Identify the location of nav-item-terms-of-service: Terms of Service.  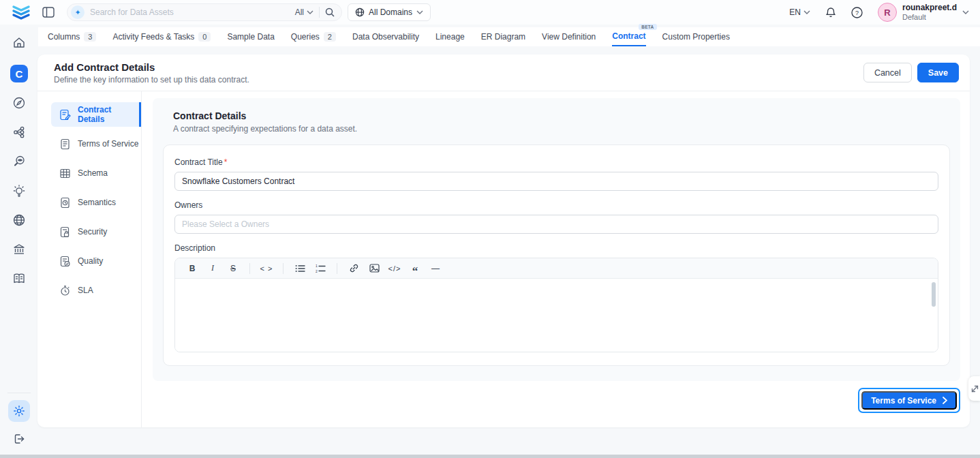
(96, 144).